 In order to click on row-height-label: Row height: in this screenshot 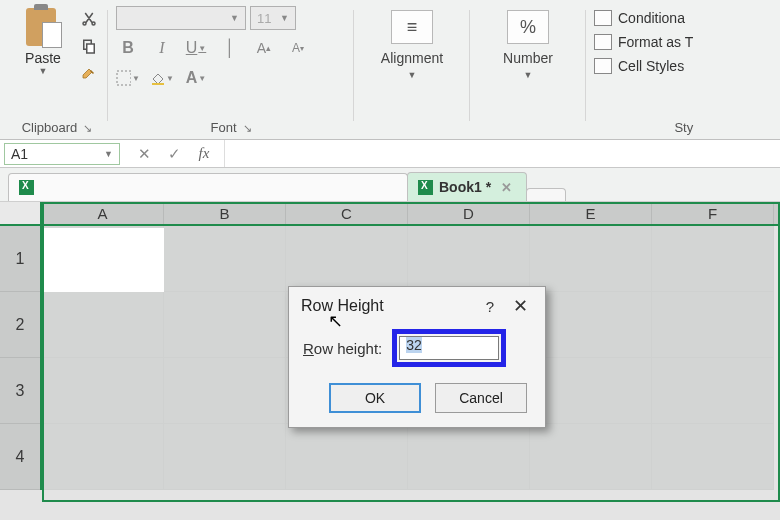, I will do `click(342, 348)`.